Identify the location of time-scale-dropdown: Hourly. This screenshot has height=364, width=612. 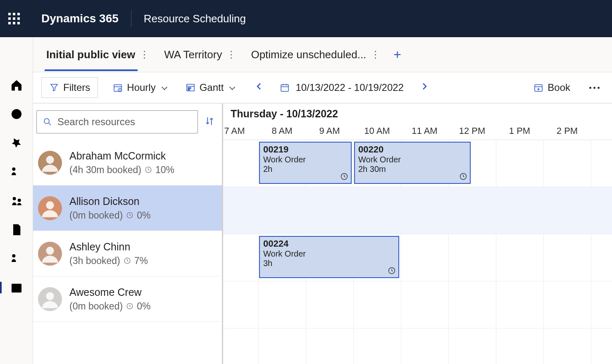
(140, 88).